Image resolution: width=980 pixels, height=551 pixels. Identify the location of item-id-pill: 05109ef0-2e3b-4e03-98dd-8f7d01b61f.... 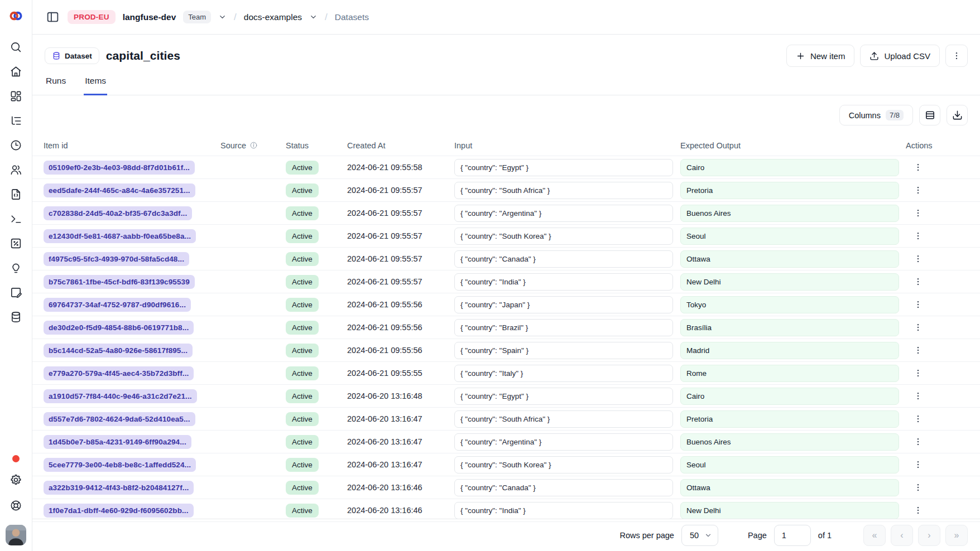
(119, 167).